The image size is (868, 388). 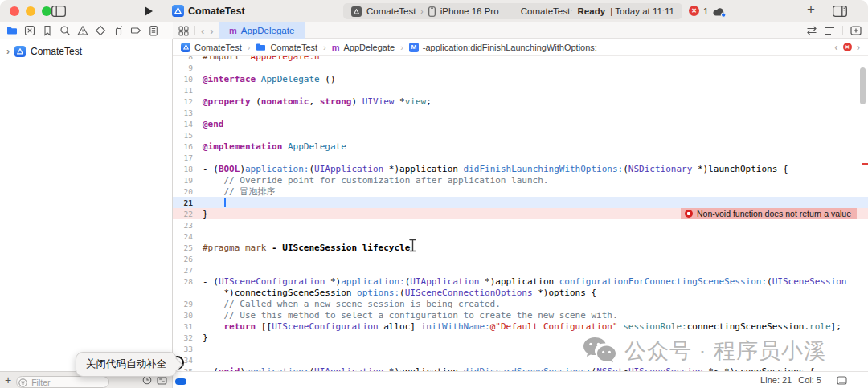 I want to click on line-number: 28, so click(x=188, y=281).